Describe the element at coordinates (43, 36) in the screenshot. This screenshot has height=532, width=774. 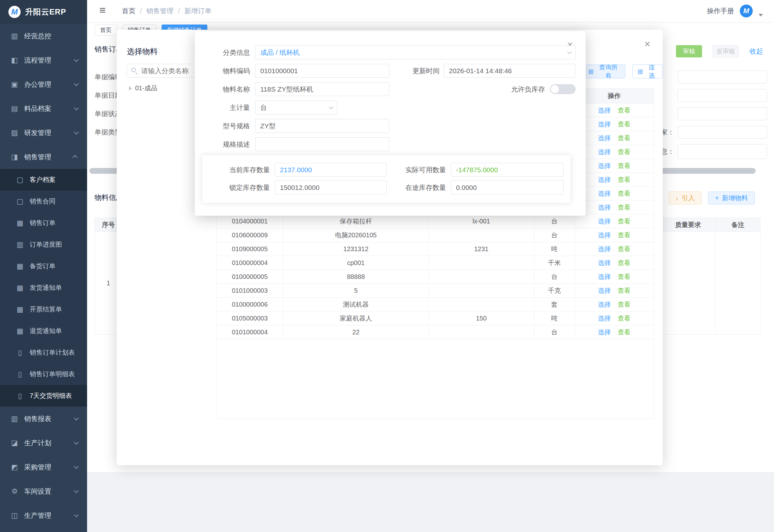
I see `sidebar-item: ▥ 经营总控` at that location.